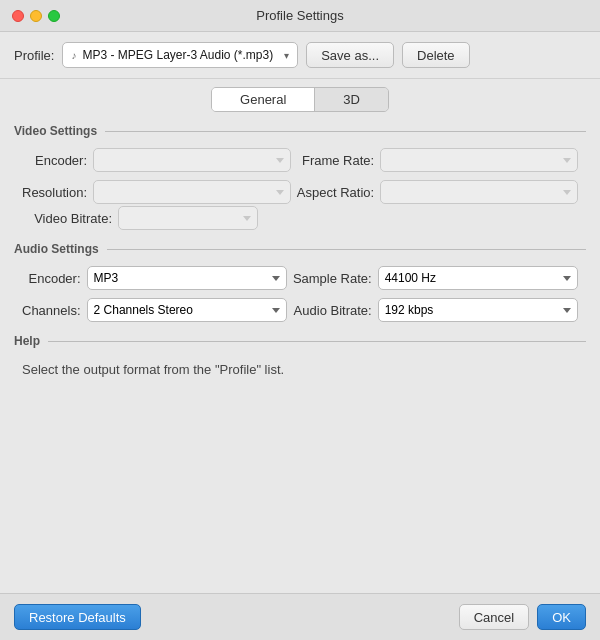 The height and width of the screenshot is (640, 600). Describe the element at coordinates (300, 56) in the screenshot. I see `profile-row: Profile: ♪ MP3 - MPEG Layer-3 Audio (*.m…` at that location.